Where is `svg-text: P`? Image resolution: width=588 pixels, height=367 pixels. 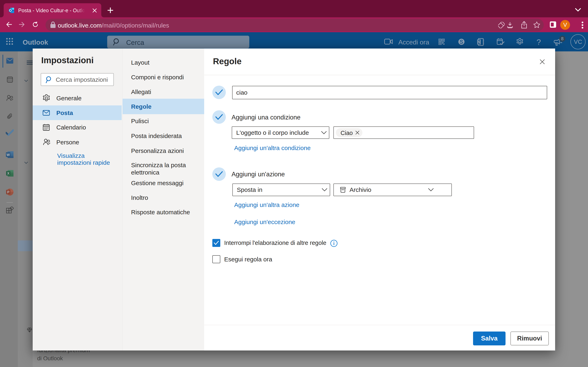 svg-text: P is located at coordinates (8, 192).